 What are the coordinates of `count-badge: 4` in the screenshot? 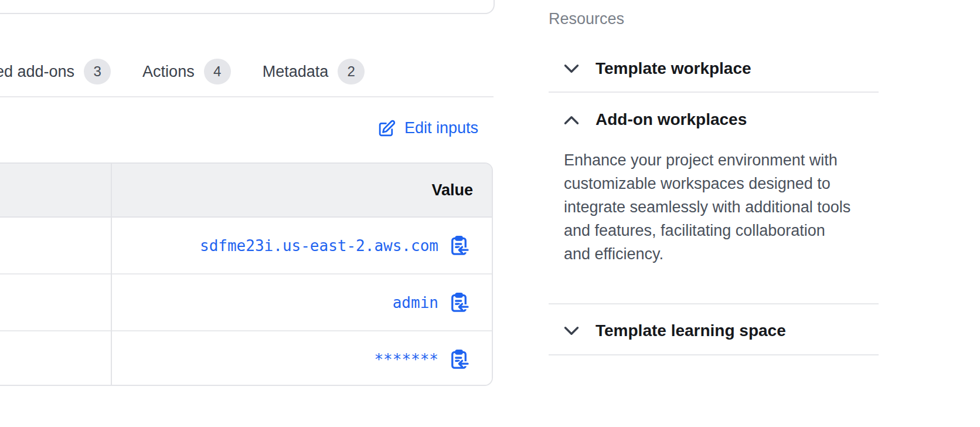 It's located at (217, 72).